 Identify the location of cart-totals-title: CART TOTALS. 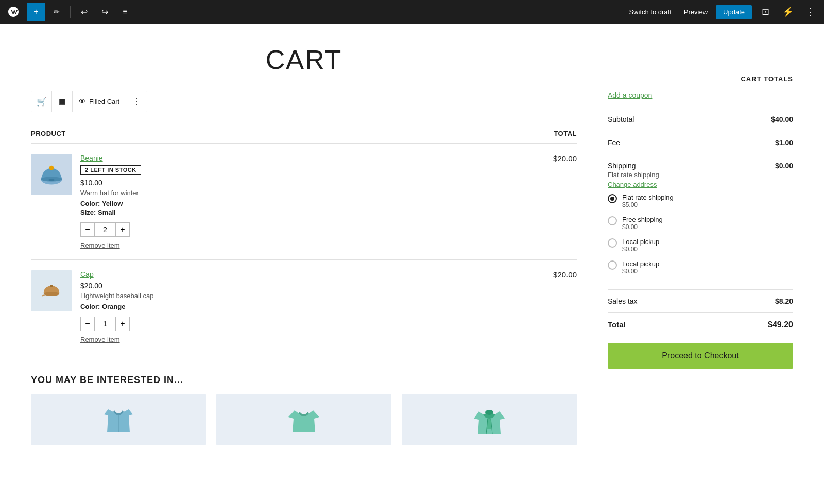
(700, 79).